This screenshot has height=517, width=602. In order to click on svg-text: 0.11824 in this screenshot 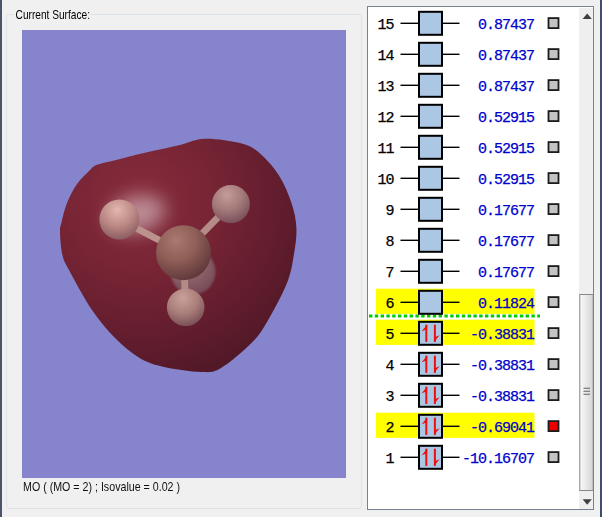, I will do `click(506, 304)`.